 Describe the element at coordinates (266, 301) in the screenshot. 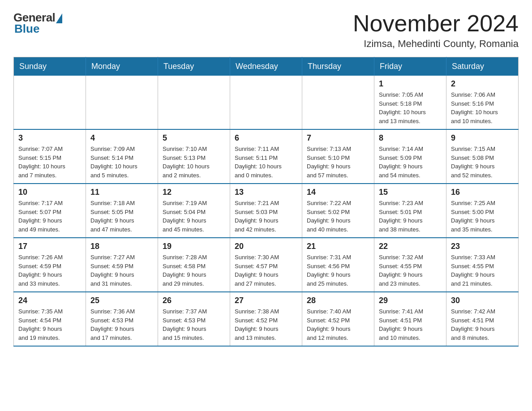

I see `day-number: 27` at that location.